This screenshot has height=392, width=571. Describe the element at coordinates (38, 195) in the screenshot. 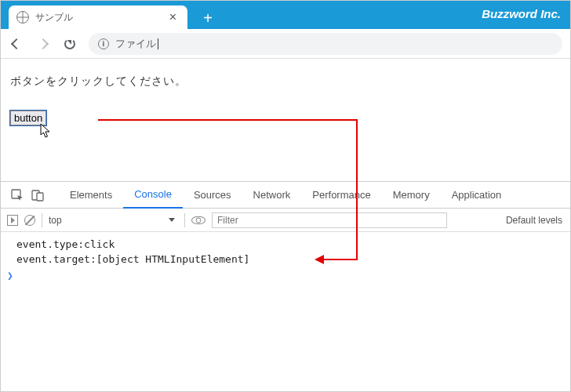

I see `device-toggle-icon` at that location.